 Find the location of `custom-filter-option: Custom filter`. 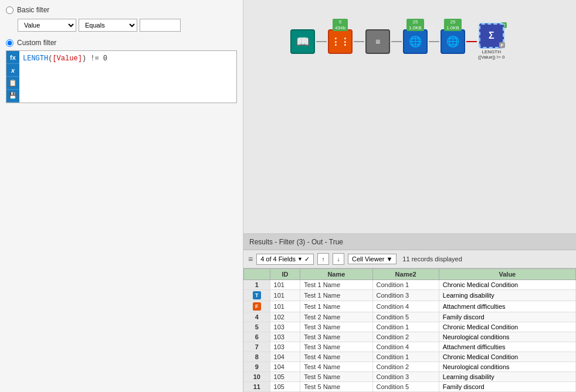

custom-filter-option: Custom filter is located at coordinates (121, 43).